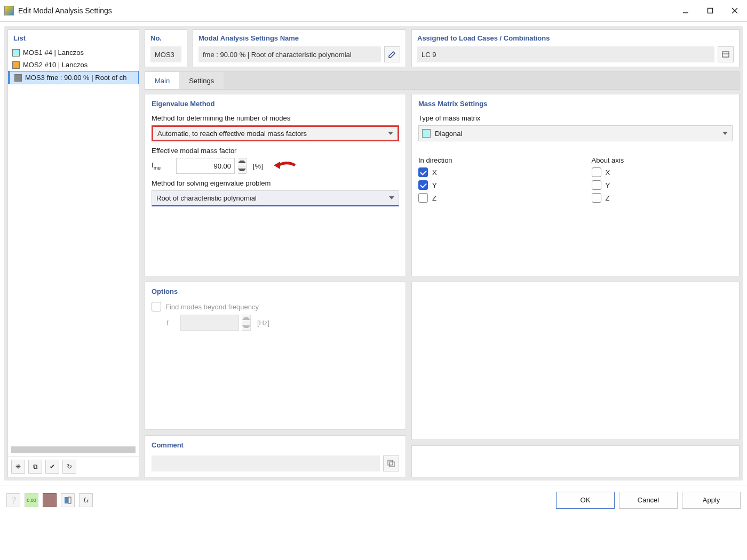  Describe the element at coordinates (210, 323) in the screenshot. I see `f-input` at that location.